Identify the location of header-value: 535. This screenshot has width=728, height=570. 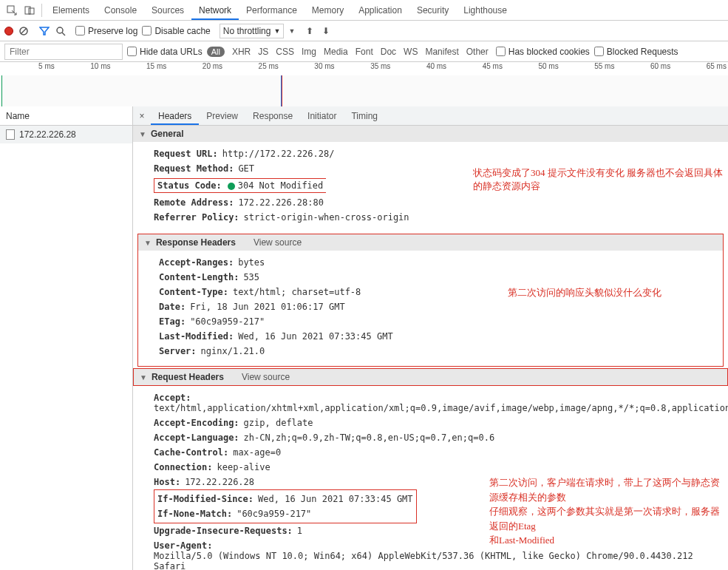
(251, 277).